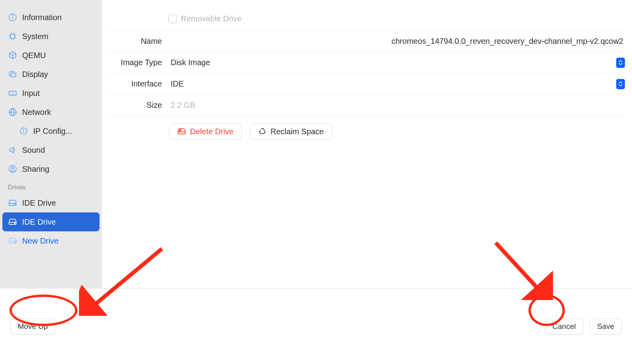 The image size is (632, 364). I want to click on delete-drive-label: Delete Drive, so click(212, 132).